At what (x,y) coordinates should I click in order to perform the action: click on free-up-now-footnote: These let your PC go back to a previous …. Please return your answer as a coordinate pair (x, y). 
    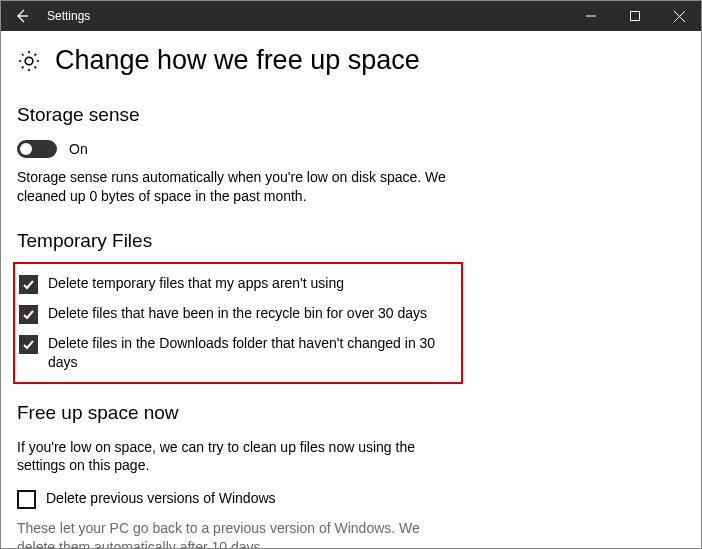
    Looking at the image, I should click on (232, 534).